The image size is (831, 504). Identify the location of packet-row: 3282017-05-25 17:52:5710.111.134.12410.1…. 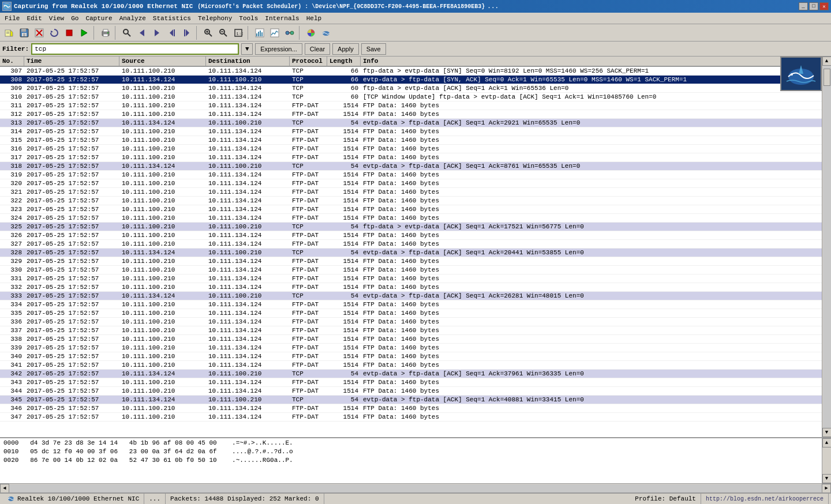
(411, 253).